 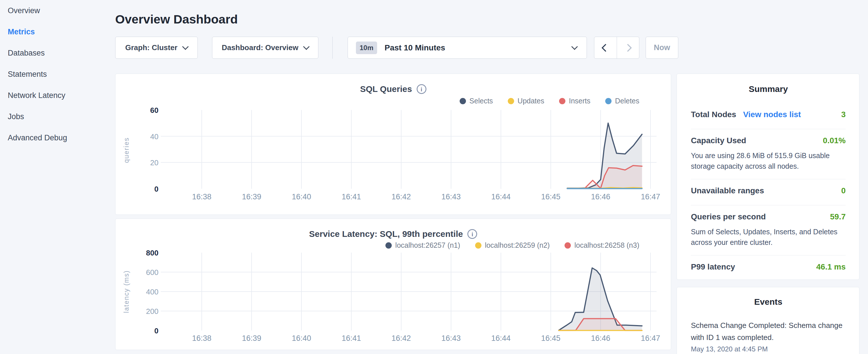 What do you see at coordinates (57, 117) in the screenshot?
I see `sidebar-item-jobs: Jobs` at bounding box center [57, 117].